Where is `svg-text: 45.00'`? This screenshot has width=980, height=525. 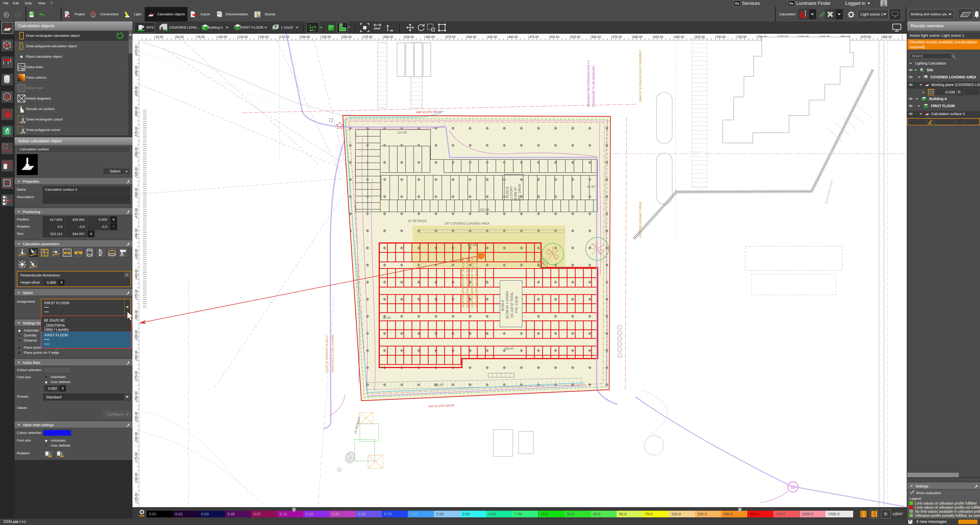
svg-text: 45.00' is located at coordinates (591, 187).